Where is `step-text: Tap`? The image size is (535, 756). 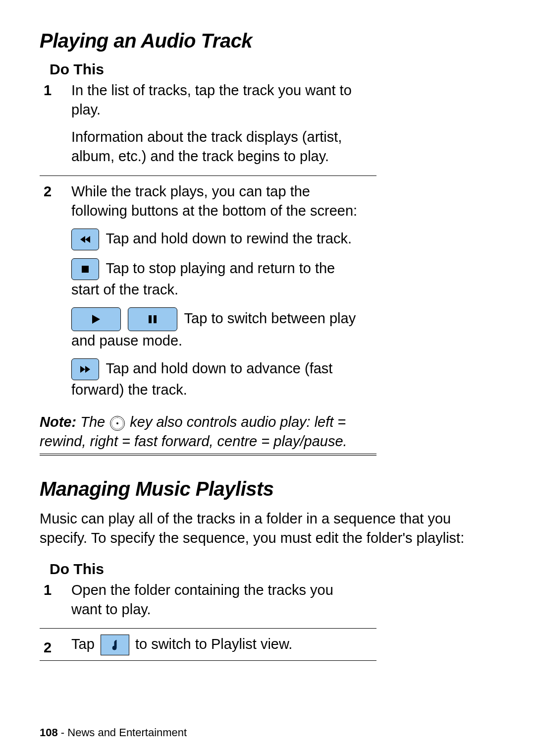 step-text: Tap is located at coordinates (85, 644).